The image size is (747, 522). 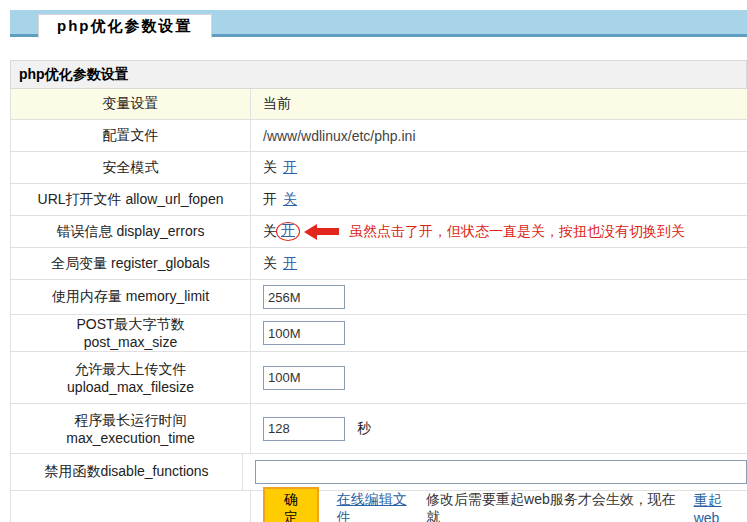 What do you see at coordinates (131, 232) in the screenshot?
I see `row-label: 错误信息 display_errors` at bounding box center [131, 232].